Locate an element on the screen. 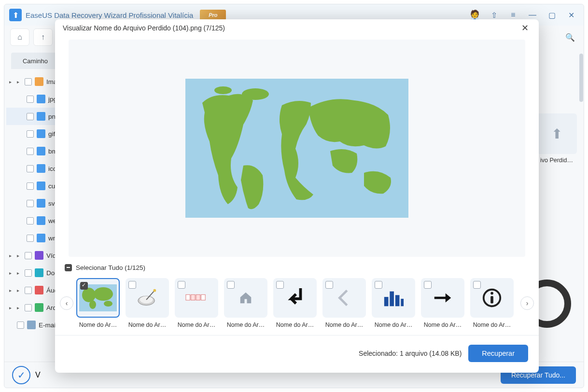 The height and width of the screenshot is (392, 588). modal-header: Visualizar Nome do Arquivo Perdido (104)… is located at coordinates (297, 28).